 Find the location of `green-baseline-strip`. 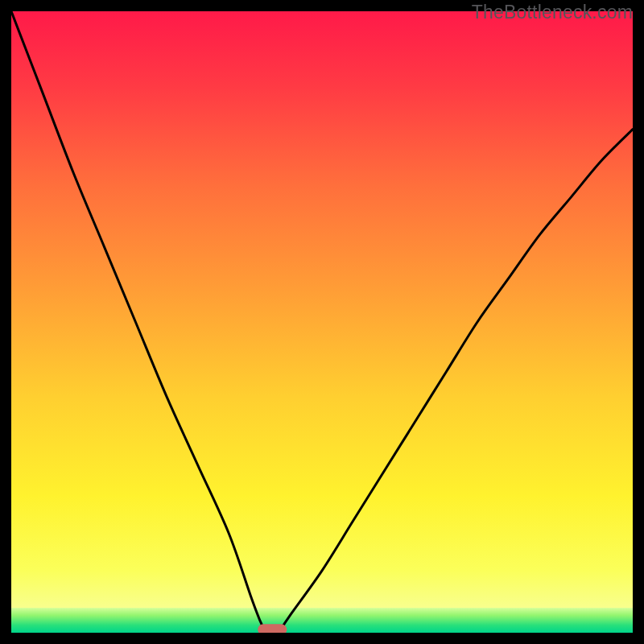

green-baseline-strip is located at coordinates (322, 620).